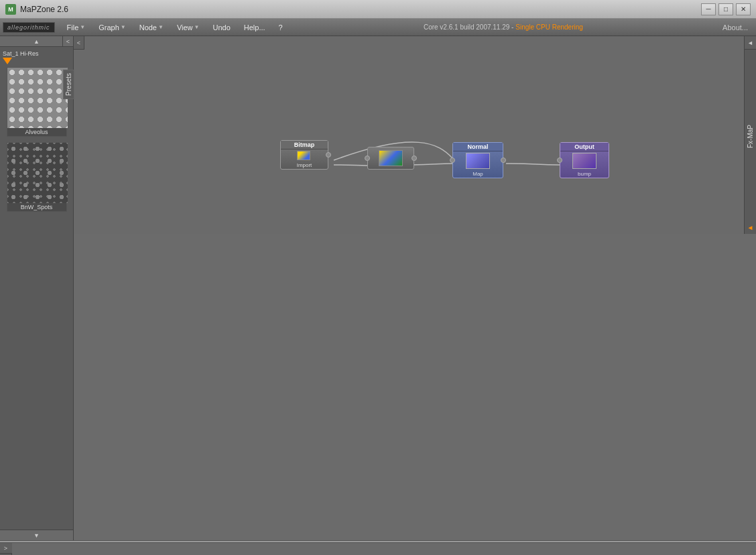 The height and width of the screenshot is (555, 756). Describe the element at coordinates (391, 158) in the screenshot. I see `node-mid` at that location.